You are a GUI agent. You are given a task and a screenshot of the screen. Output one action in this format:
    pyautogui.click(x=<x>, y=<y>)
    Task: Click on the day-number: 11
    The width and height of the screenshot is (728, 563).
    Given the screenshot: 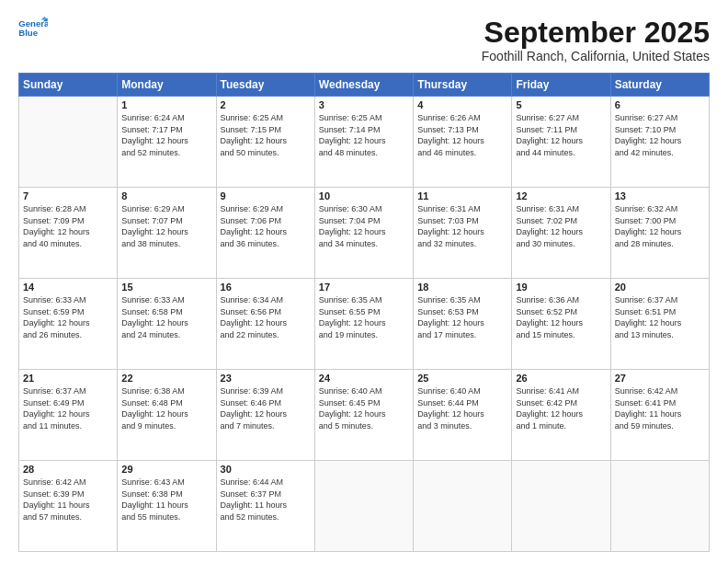 What is the action you would take?
    pyautogui.click(x=462, y=196)
    